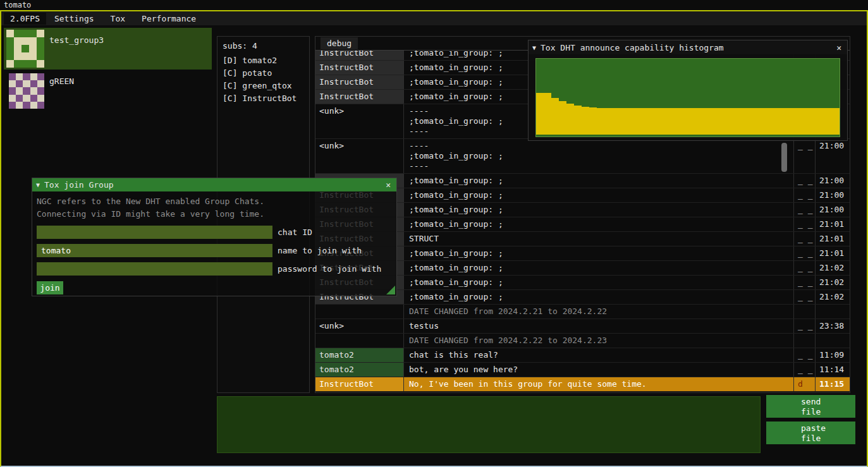  Describe the element at coordinates (169, 19) in the screenshot. I see `menu-item-performance: Performance` at that location.